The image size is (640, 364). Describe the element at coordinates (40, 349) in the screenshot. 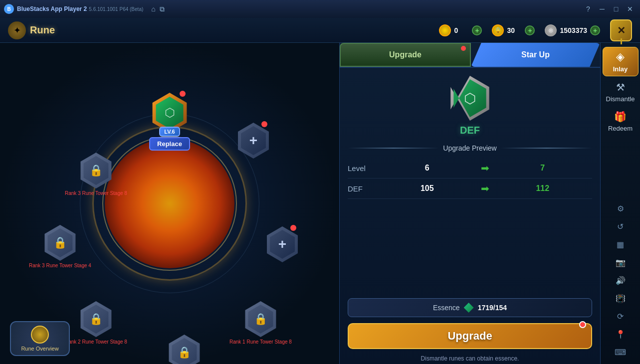

I see `rune-overview-label: Rune Overview` at that location.